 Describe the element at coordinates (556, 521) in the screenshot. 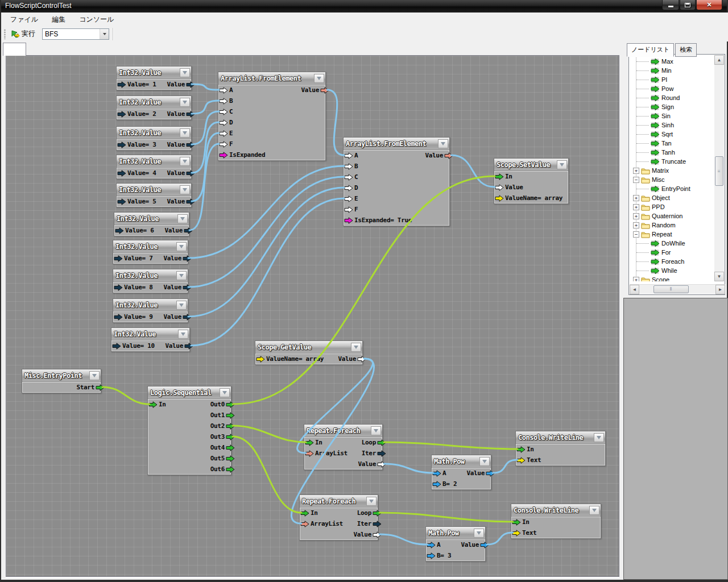

I see `node-console-writeline-21: Console.WriteLineInText` at that location.